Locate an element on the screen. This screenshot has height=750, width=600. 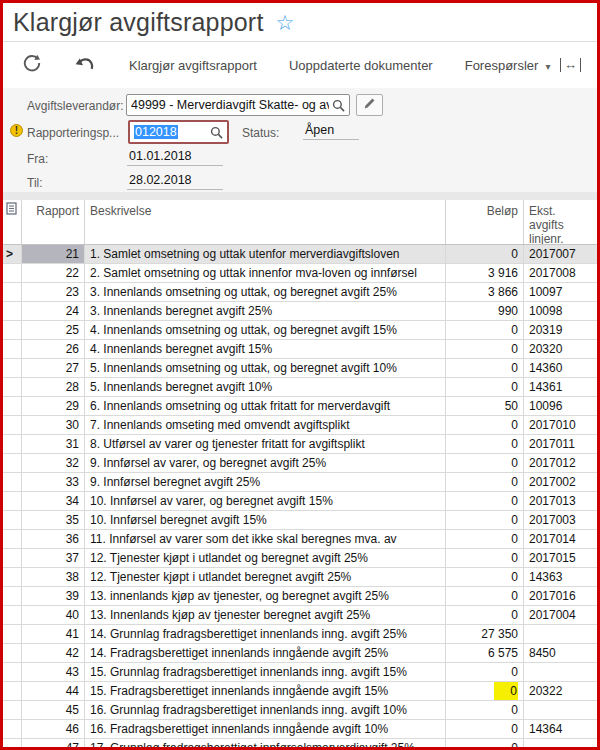
ekst-cell: 2017012 is located at coordinates (560, 463).